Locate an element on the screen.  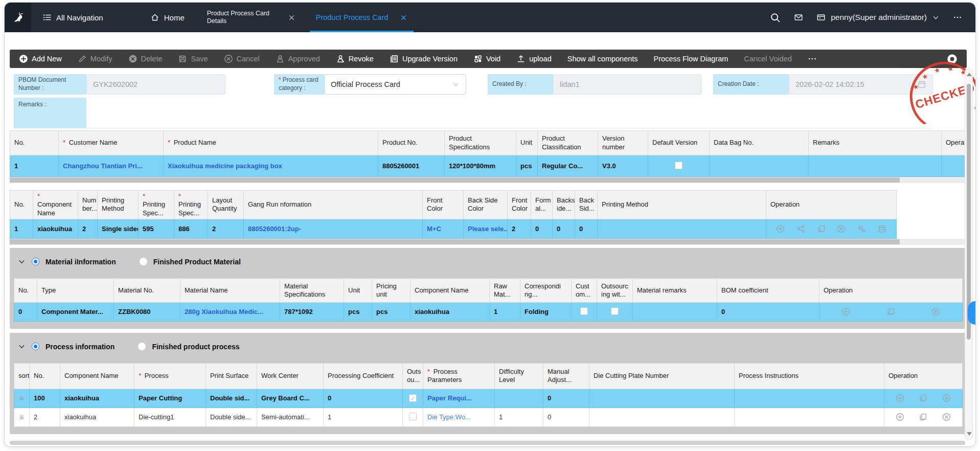
cell-text: M+C is located at coordinates (434, 229).